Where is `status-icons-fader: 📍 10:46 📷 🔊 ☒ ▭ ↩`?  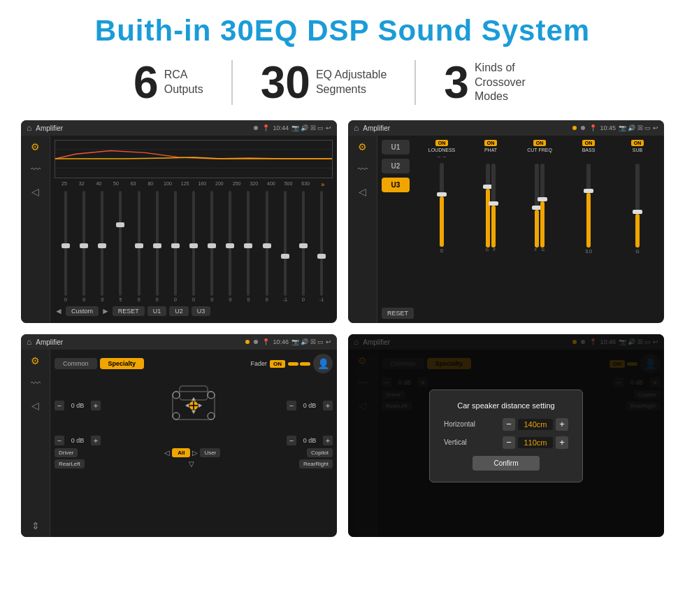 status-icons-fader: 📍 10:46 📷 🔊 ☒ ▭ ↩ is located at coordinates (296, 342).